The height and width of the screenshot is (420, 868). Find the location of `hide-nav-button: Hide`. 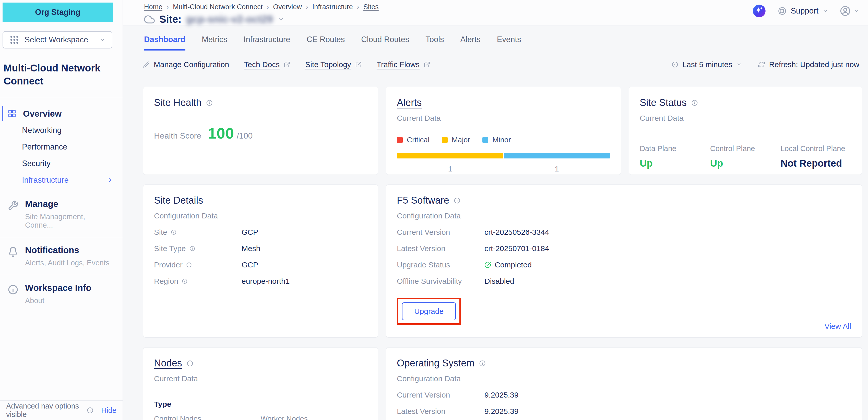

hide-nav-button: Hide is located at coordinates (109, 410).